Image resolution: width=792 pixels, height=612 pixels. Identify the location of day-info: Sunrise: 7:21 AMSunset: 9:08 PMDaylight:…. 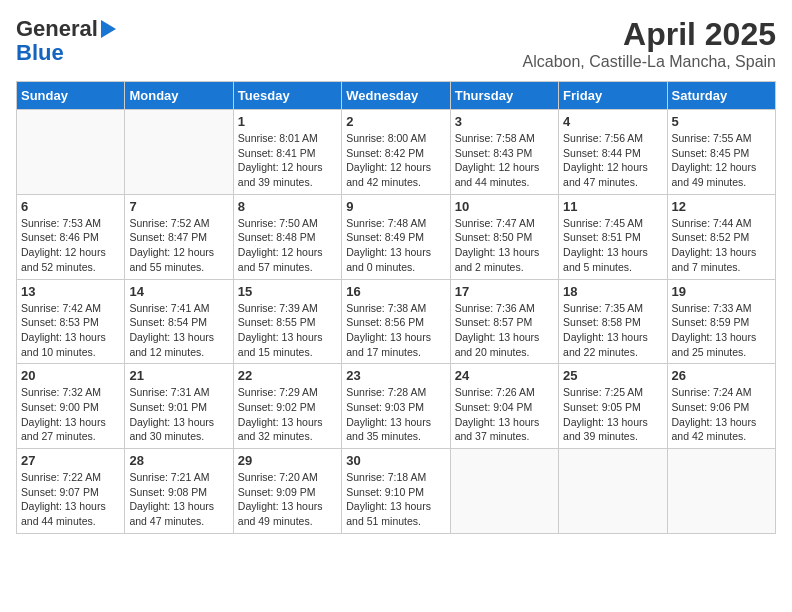
(178, 500).